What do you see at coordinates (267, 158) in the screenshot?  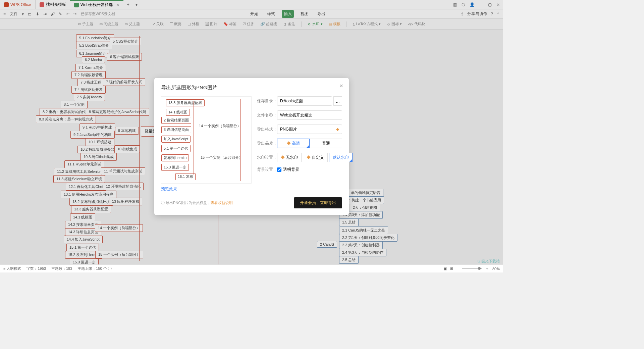 I see `watermark-label: 水印设置：` at bounding box center [267, 158].